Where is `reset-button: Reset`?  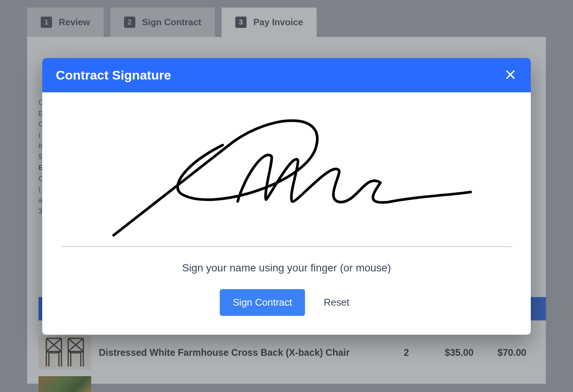
reset-button: Reset is located at coordinates (337, 302).